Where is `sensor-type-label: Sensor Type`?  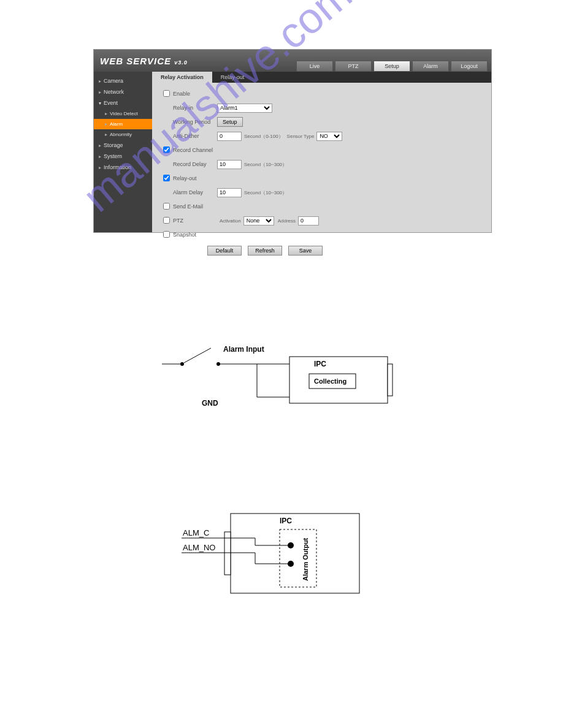 sensor-type-label: Sensor Type is located at coordinates (301, 136).